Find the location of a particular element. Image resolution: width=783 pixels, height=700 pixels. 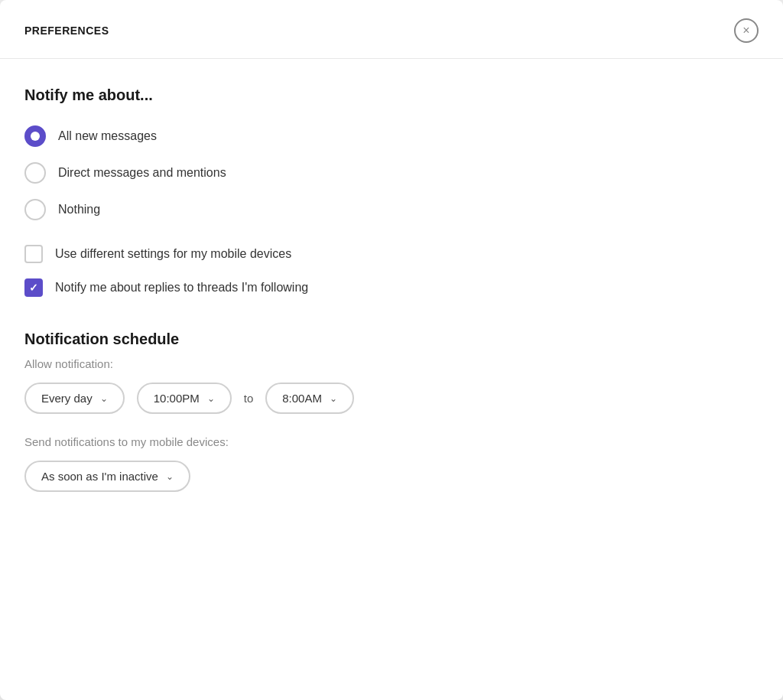

start-time-dropdown-label: 10:00PM is located at coordinates (177, 398).